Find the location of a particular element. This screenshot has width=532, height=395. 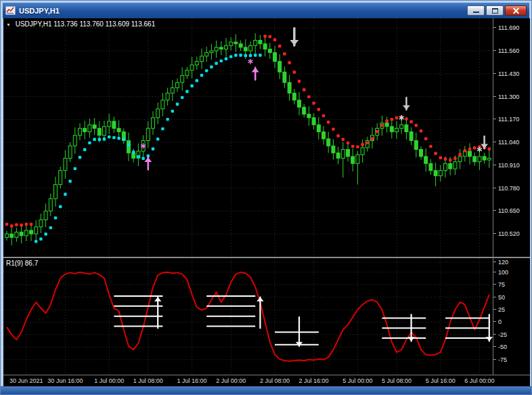

title-bar: USDJPY,H1 is located at coordinates (266, 11).